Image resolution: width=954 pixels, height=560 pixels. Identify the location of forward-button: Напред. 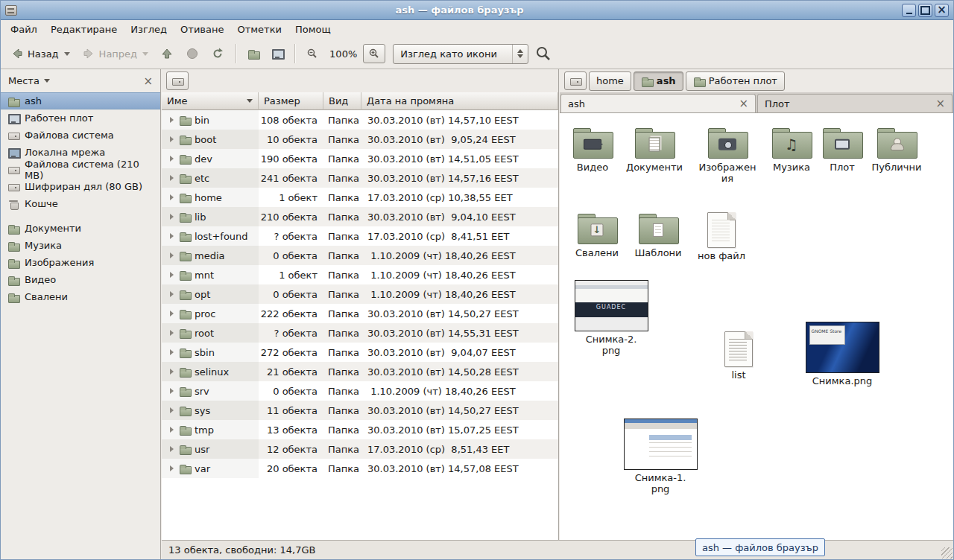
(115, 54).